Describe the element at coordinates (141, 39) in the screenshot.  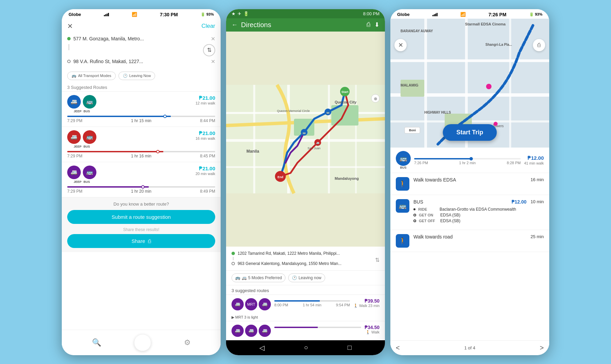
I see `origin-row: 577 M. Gonzaga, Manila, Metro... ✕` at that location.